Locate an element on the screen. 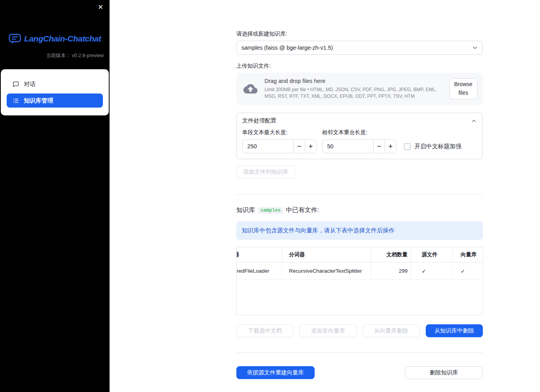 The width and height of the screenshot is (540, 392). kb-select-label: 请选择或新建知识库: is located at coordinates (360, 34).